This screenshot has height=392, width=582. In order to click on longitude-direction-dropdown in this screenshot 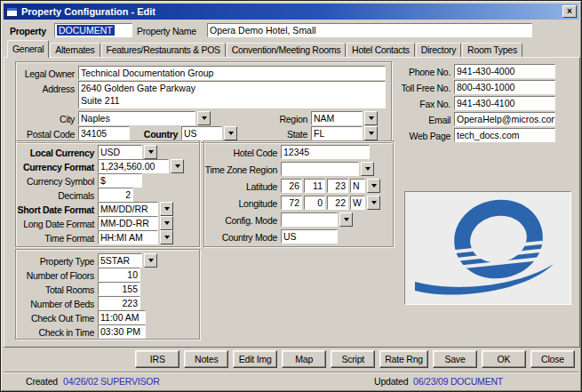, I will do `click(373, 203)`.